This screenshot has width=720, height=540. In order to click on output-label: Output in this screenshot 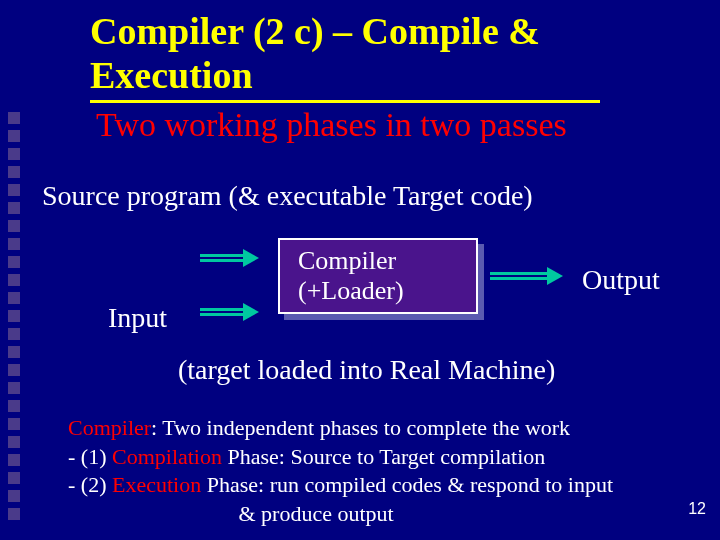, I will do `click(621, 280)`.